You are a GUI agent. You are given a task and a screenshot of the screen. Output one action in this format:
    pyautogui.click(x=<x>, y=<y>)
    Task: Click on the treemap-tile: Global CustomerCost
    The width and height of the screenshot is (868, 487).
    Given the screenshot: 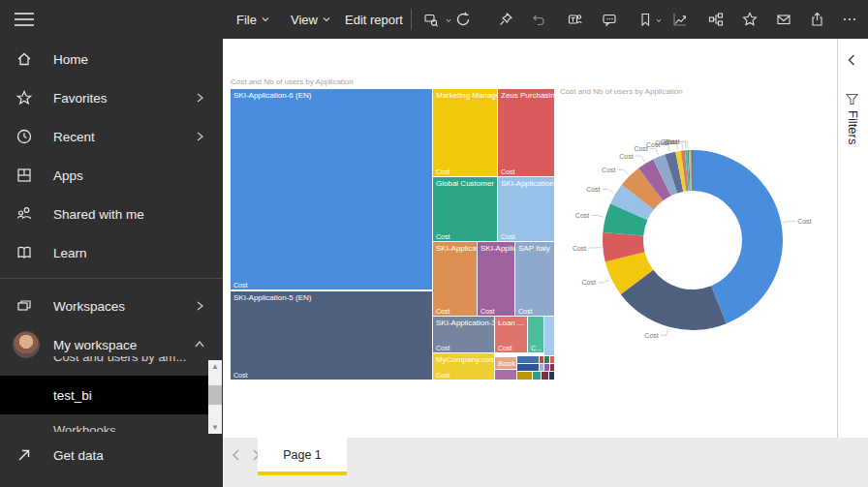 What is the action you would take?
    pyautogui.click(x=465, y=209)
    